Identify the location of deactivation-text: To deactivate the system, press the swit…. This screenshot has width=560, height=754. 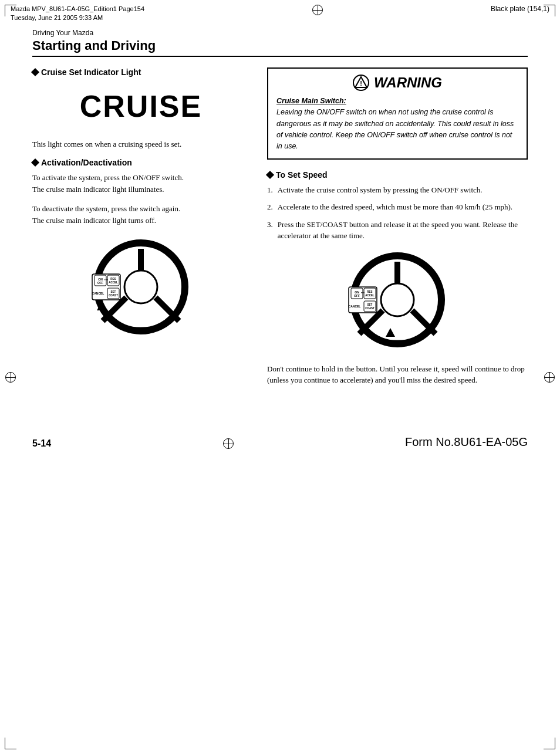
(141, 215).